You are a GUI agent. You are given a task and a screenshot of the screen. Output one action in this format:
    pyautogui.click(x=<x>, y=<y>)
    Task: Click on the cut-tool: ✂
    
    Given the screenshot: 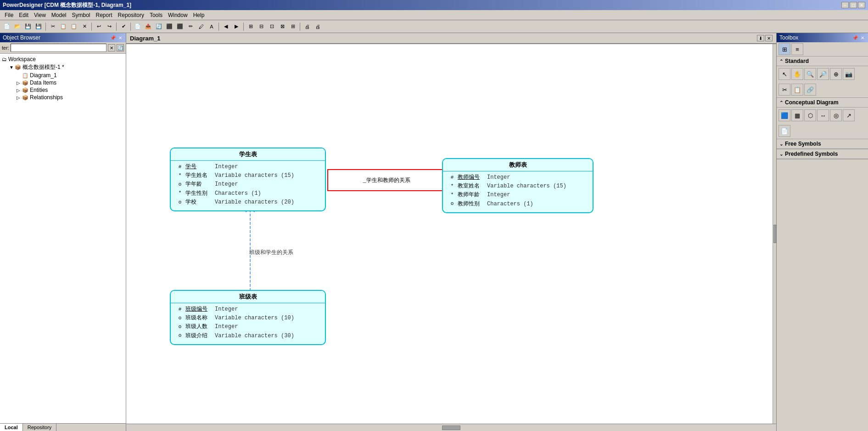 What is the action you would take?
    pyautogui.click(x=784, y=90)
    